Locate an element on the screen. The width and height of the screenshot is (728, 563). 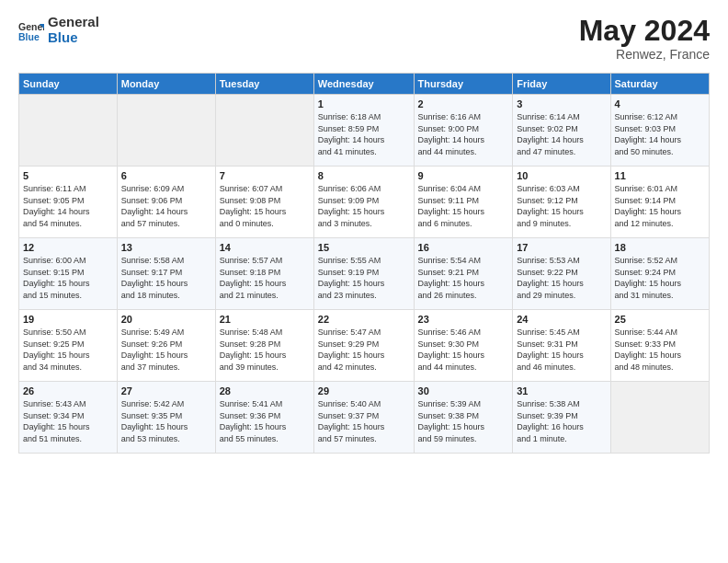
month-title: May 2024 is located at coordinates (644, 31).